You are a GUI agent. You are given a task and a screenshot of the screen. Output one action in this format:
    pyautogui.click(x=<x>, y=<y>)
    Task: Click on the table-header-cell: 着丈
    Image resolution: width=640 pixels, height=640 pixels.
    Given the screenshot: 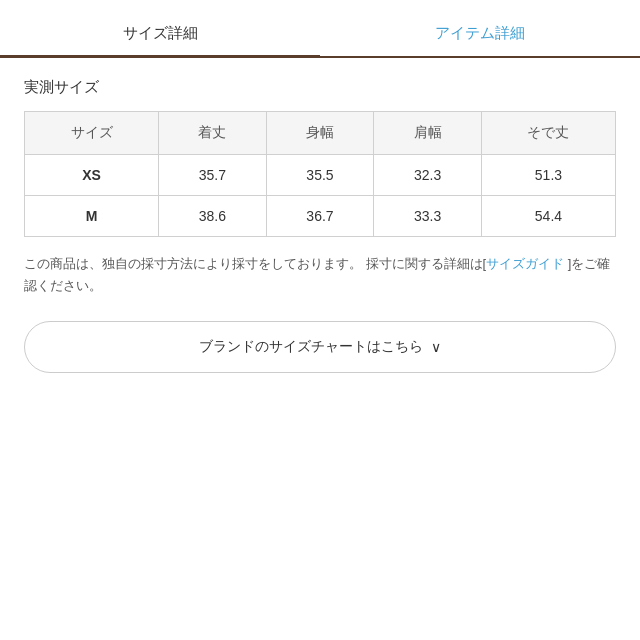 What is the action you would take?
    pyautogui.click(x=213, y=134)
    